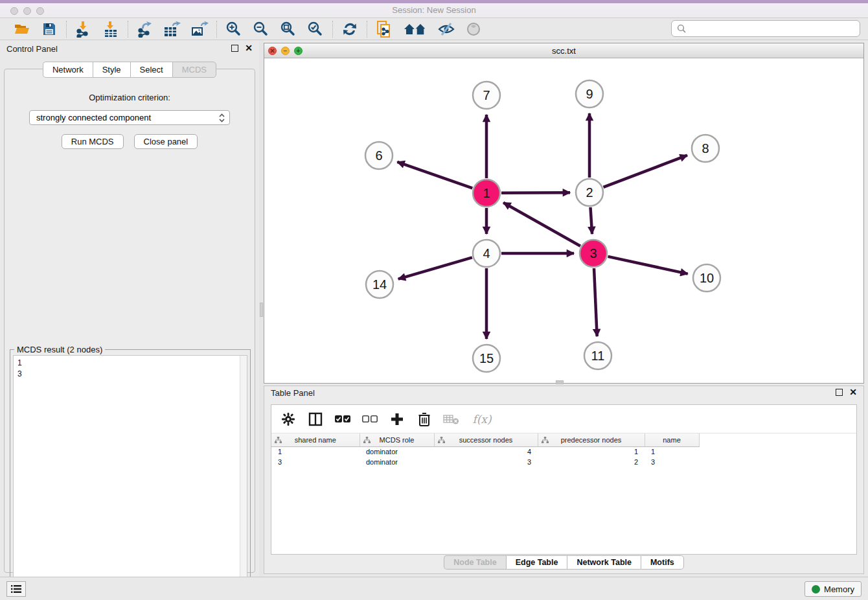 Image resolution: width=868 pixels, height=600 pixels. Describe the element at coordinates (194, 70) in the screenshot. I see `control-tab-mcds: MCDS` at that location.